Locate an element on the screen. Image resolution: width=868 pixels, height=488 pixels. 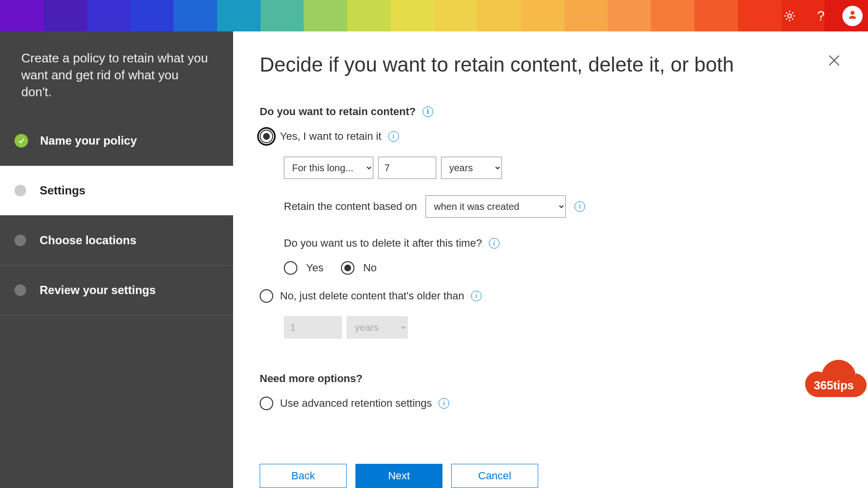
radio-yes-retain-label: Yes, I want to retain it is located at coordinates (331, 136).